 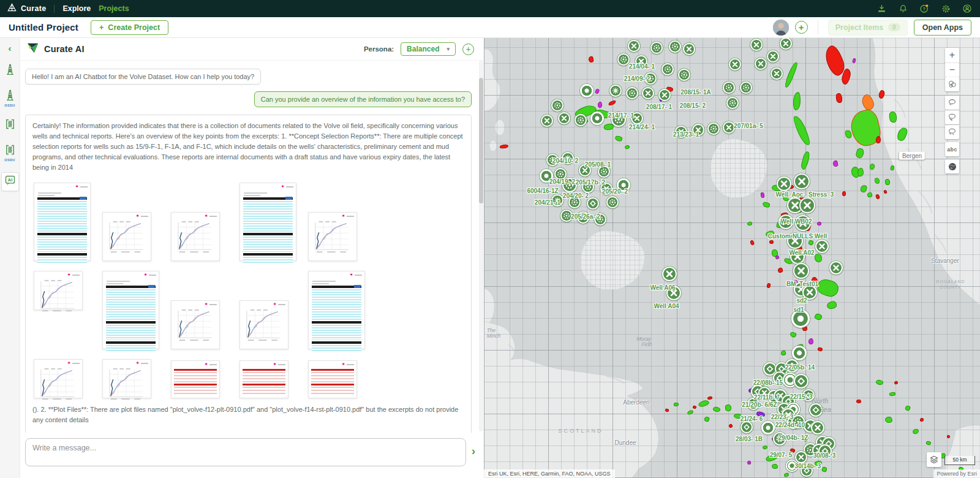 What do you see at coordinates (10, 71) in the screenshot?
I see `sidebar-item-derrick` at bounding box center [10, 71].